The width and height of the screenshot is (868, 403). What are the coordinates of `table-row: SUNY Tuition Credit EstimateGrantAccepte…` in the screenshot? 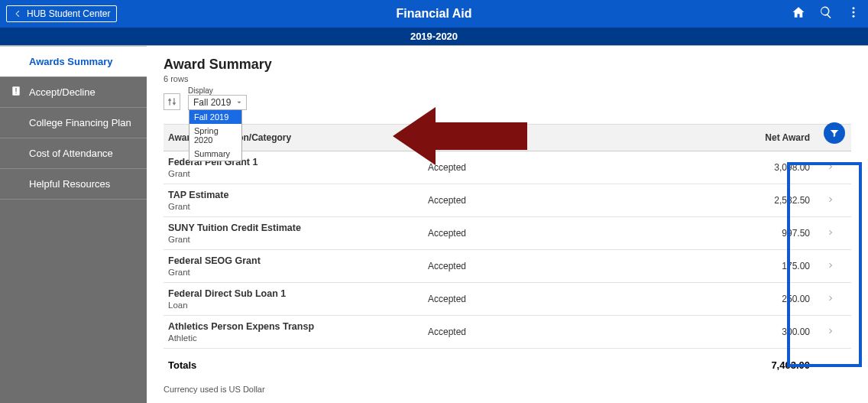 It's located at (507, 234).